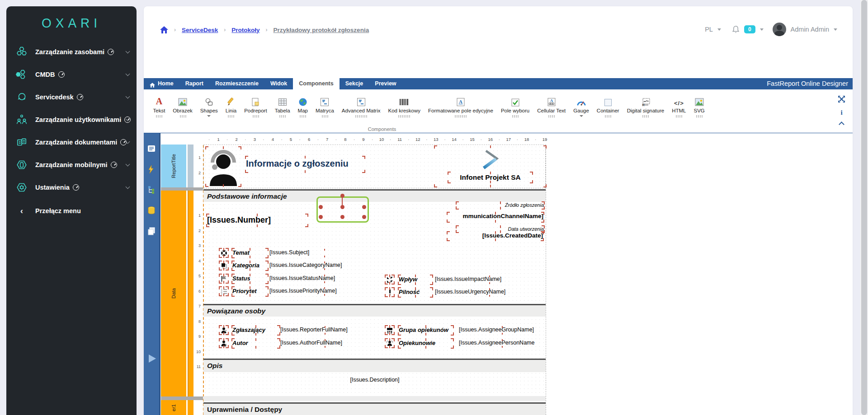  I want to click on scrollbar-thumb, so click(864, 208).